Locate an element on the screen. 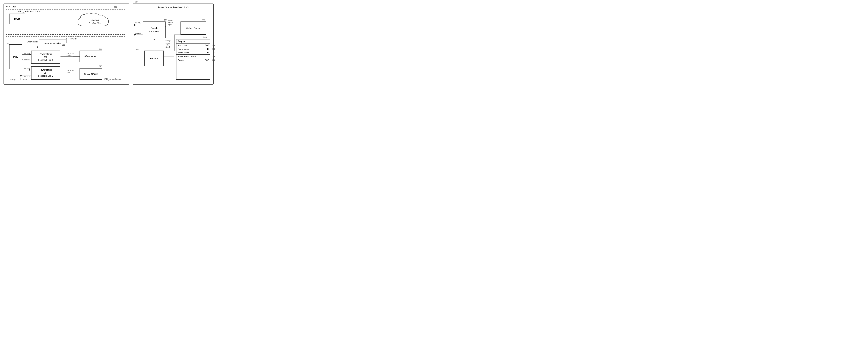 This screenshot has width=868, height=344. sc-ref: 304 is located at coordinates (165, 20).